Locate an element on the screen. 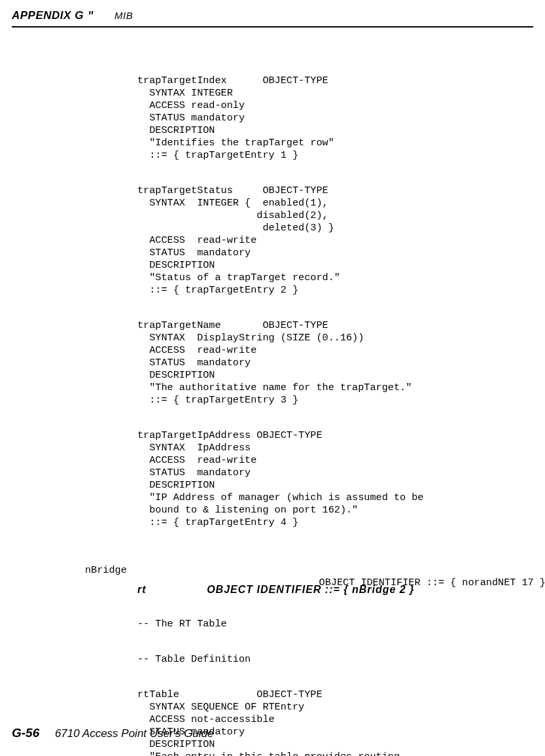 This screenshot has height=756, width=545. trap-target-name-block: trapTargetName OBJECT-TYPE SYNTAX Displa… is located at coordinates (335, 363).